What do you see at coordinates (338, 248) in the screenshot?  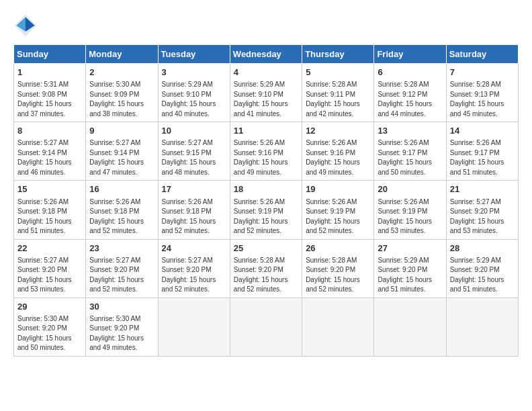 I see `day-number: 26` at bounding box center [338, 248].